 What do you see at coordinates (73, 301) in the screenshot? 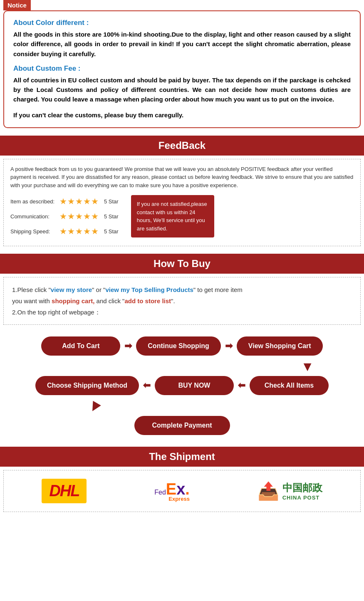
I see `step1-link3: shopping cart,` at bounding box center [73, 301].